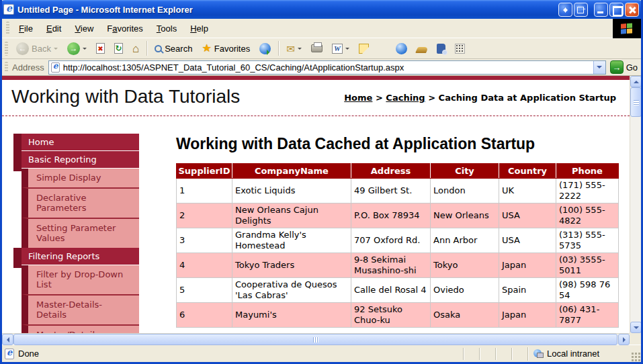  I want to click on sidebar-item-home: Home, so click(81, 142).